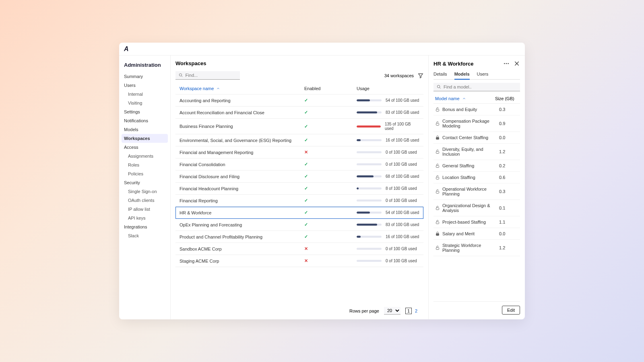 This screenshot has height=362, width=644. I want to click on model-row: Strategic Workforce Planning 1.2, so click(477, 248).